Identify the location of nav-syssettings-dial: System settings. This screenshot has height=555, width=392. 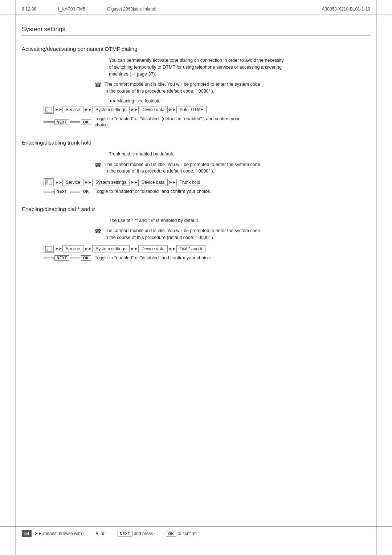
(111, 249).